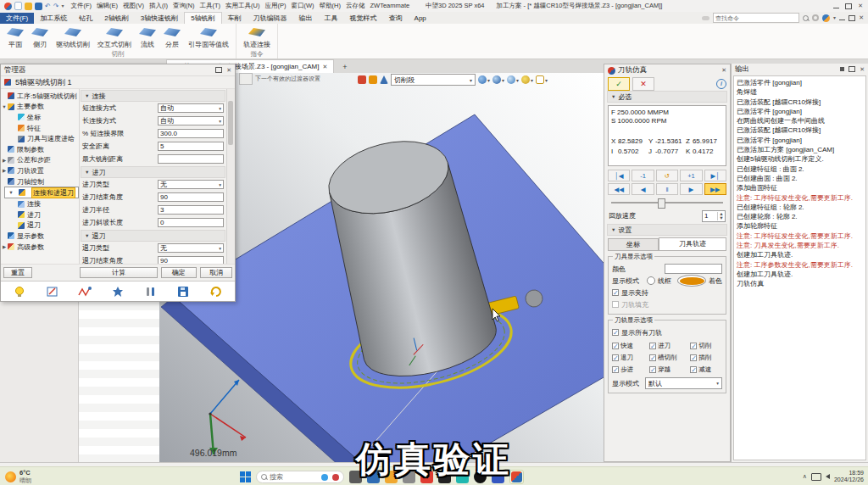 This screenshot has width=868, height=485. What do you see at coordinates (85, 292) in the screenshot?
I see `toolpath-button` at bounding box center [85, 292].